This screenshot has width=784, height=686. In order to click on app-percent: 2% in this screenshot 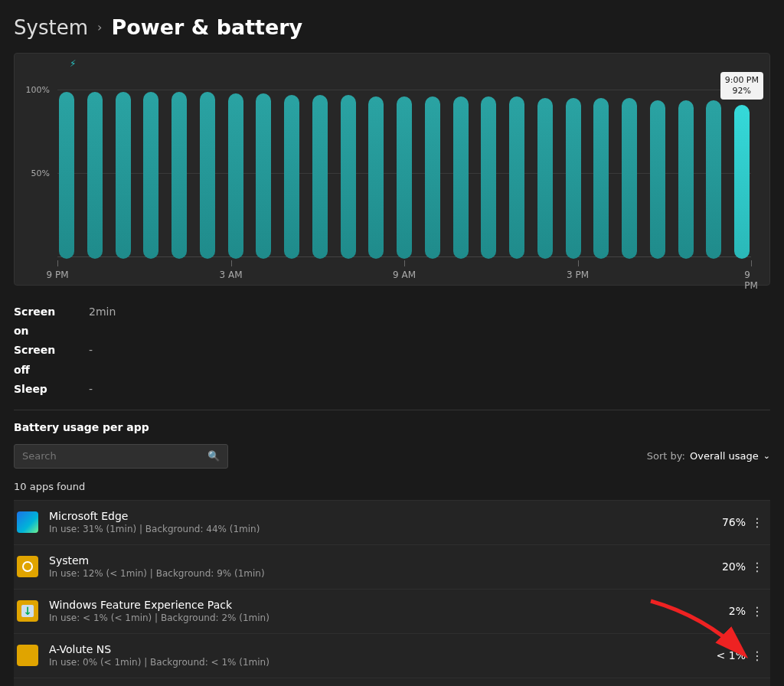, I will do `click(723, 611)`.